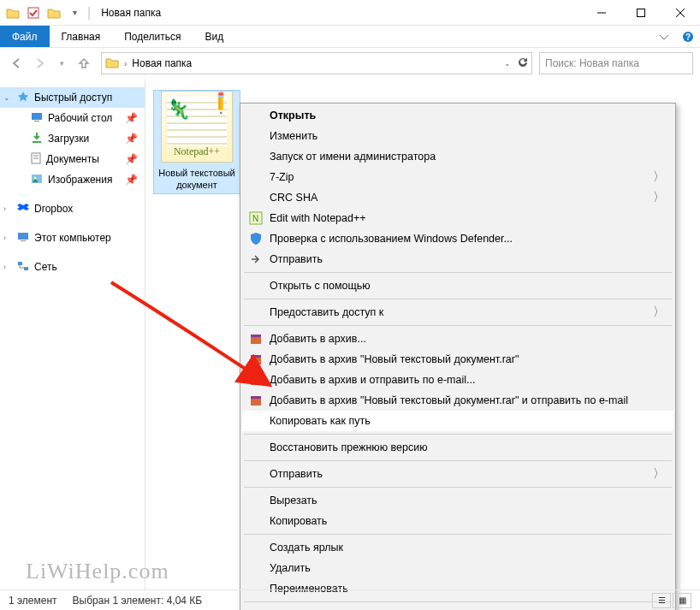  I want to click on view-switcher: ☰ ▦, so click(672, 601).